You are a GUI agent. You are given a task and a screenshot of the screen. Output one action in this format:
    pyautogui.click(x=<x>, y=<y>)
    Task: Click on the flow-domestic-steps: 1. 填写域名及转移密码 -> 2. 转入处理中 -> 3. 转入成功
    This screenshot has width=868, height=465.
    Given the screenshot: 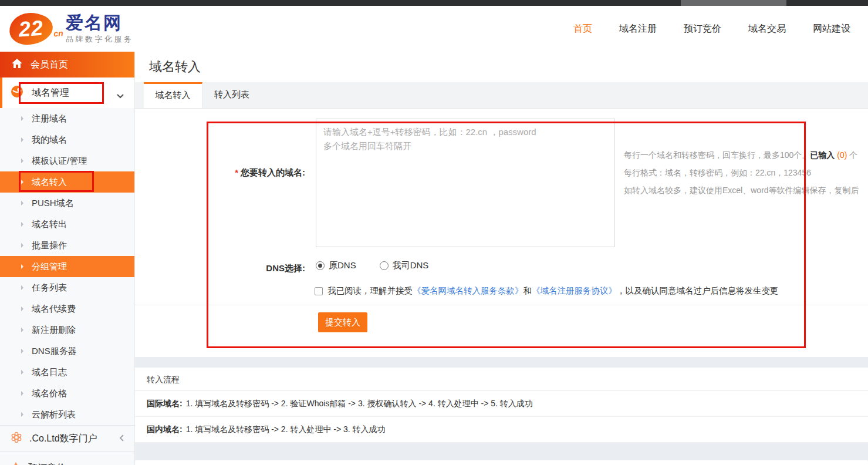 What is the action you would take?
    pyautogui.click(x=286, y=430)
    